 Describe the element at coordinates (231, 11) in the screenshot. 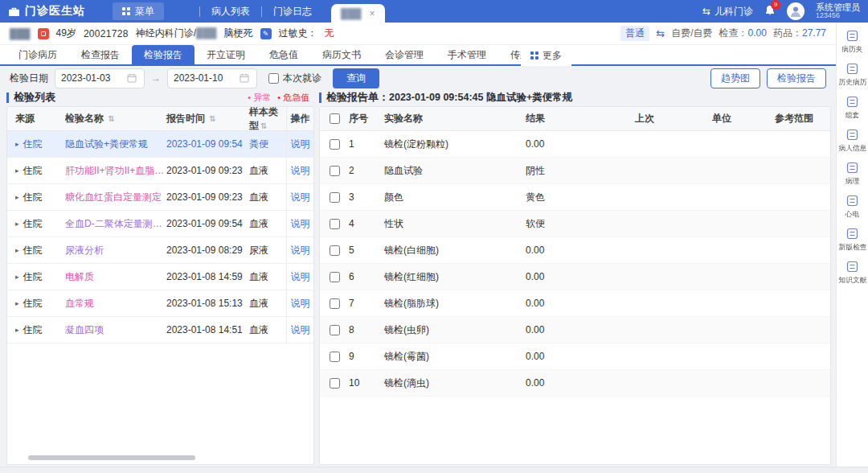

I see `nav-patient-list: 病人列表` at that location.